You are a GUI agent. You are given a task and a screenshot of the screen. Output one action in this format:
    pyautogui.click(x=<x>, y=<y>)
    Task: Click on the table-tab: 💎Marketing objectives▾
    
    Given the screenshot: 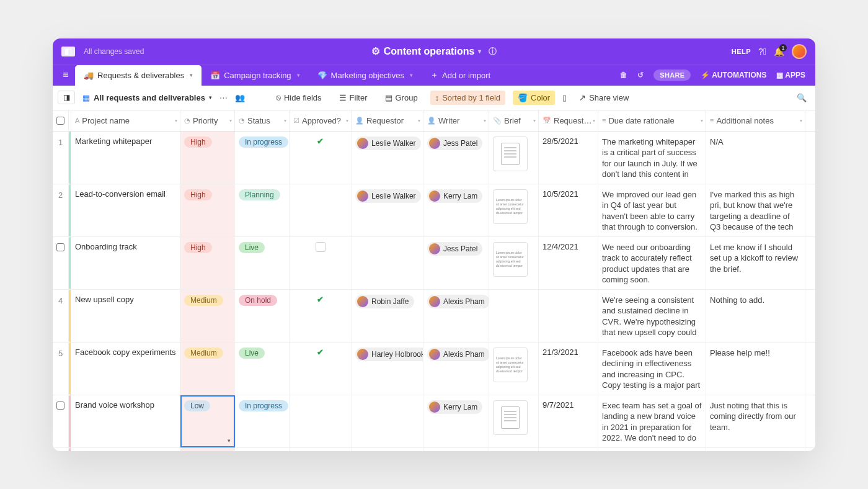 What is the action you would take?
    pyautogui.click(x=366, y=76)
    